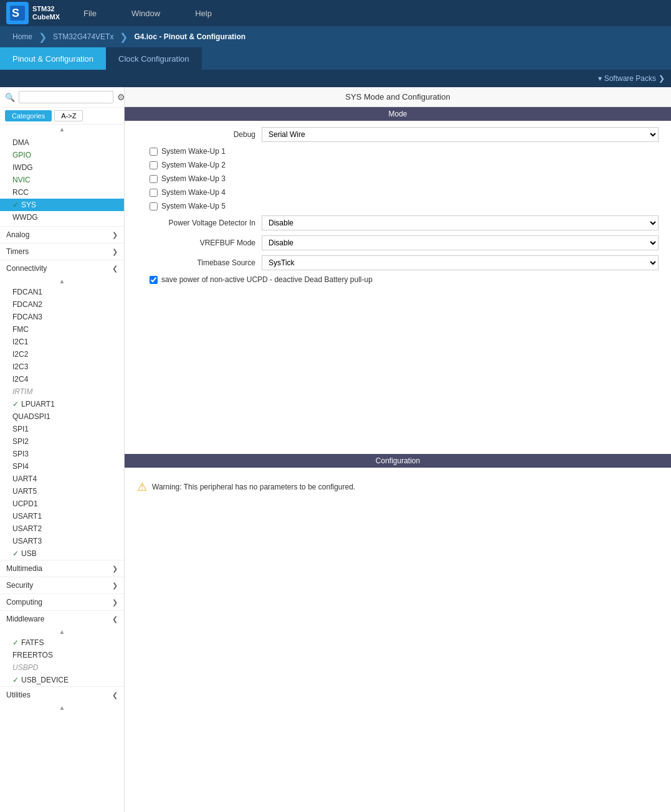 This screenshot has height=812, width=671. What do you see at coordinates (148, 14) in the screenshot?
I see `menu-items: File Window Help` at bounding box center [148, 14].